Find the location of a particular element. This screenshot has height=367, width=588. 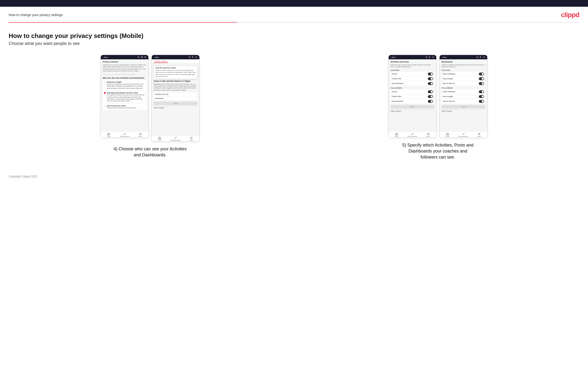

followers-round-insights-toggle is located at coordinates (482, 97).